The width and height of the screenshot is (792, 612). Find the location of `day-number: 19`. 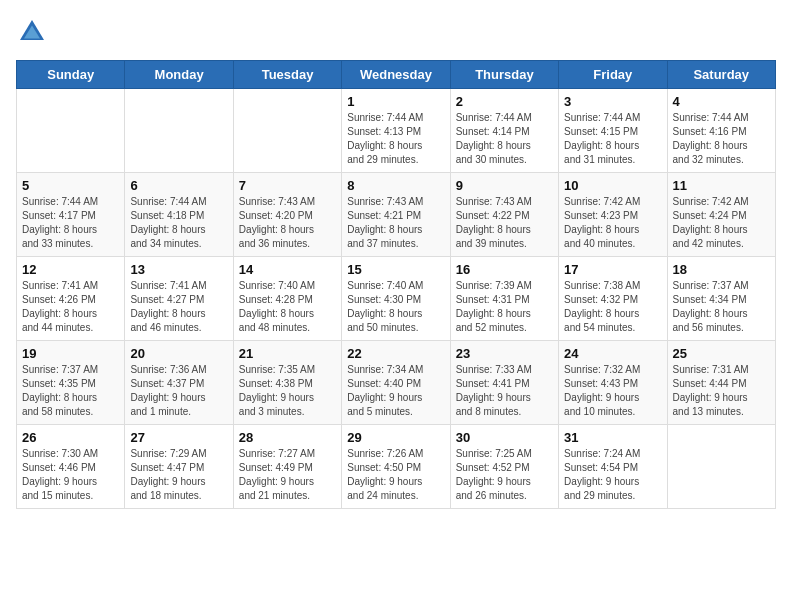

day-number: 19 is located at coordinates (70, 354).